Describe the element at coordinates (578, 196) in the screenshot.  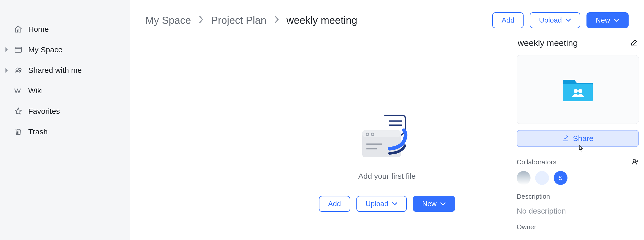
I see `section-label: Description` at that location.